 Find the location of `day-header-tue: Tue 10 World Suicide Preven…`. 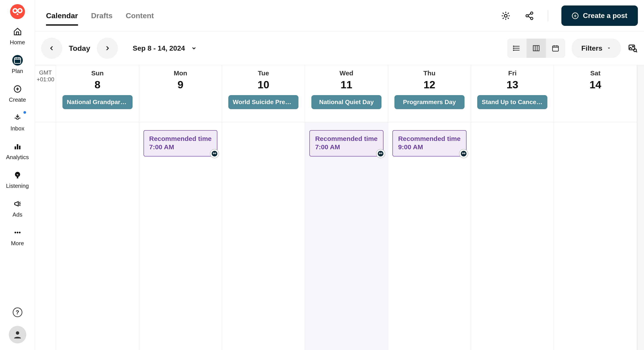

day-header-tue: Tue 10 World Suicide Preven… is located at coordinates (264, 94).